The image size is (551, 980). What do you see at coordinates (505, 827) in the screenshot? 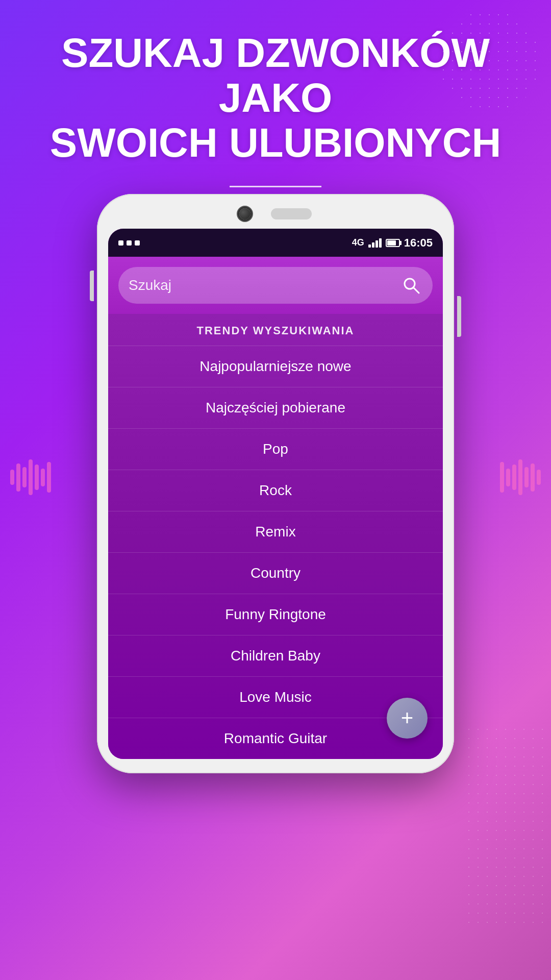
I see `dot-pattern-bottom-right` at bounding box center [505, 827].